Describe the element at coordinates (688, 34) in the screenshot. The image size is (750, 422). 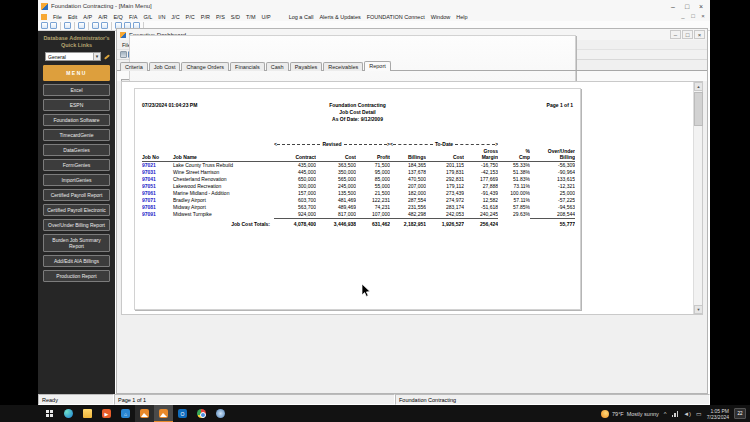
I see `dash-maximize-icon: □` at that location.